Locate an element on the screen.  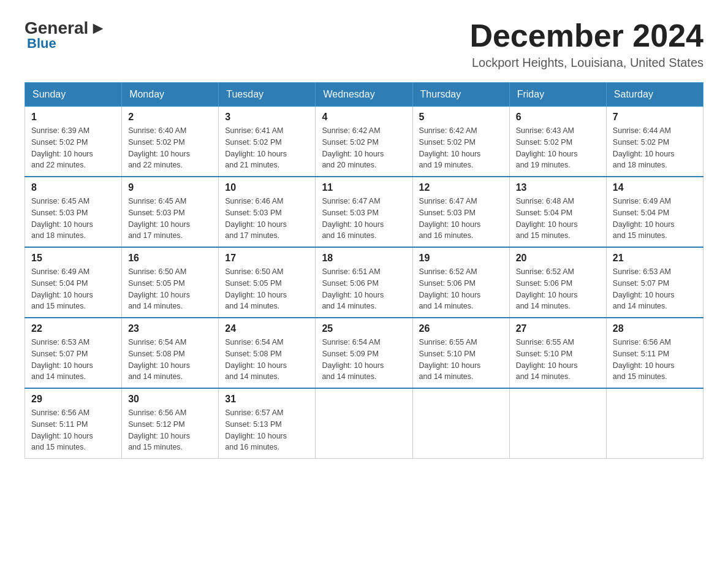
day-number: 16 is located at coordinates (170, 258).